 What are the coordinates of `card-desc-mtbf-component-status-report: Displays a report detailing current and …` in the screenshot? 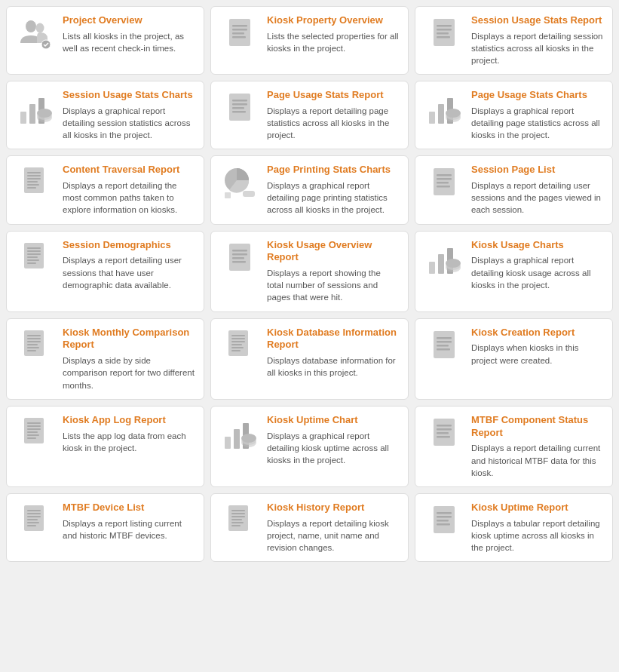 It's located at (537, 460).